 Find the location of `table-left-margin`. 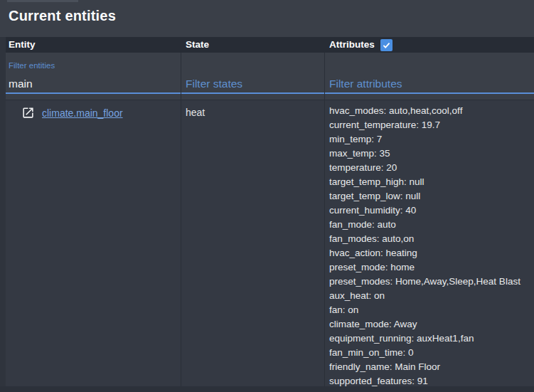

table-left-margin is located at coordinates (3, 212).